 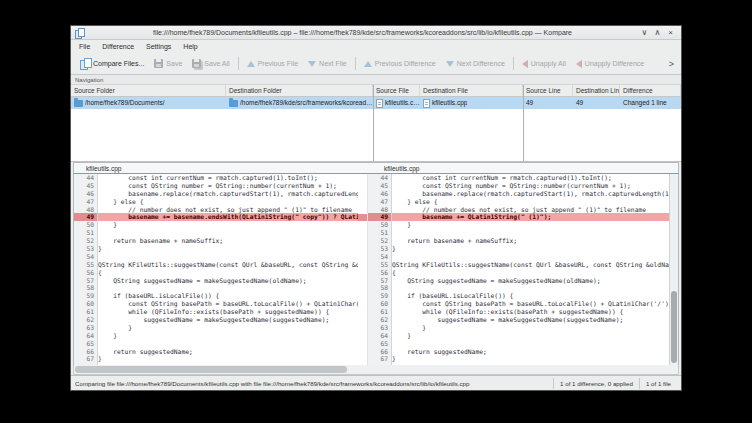 I want to click on undo-icon, so click(x=579, y=64).